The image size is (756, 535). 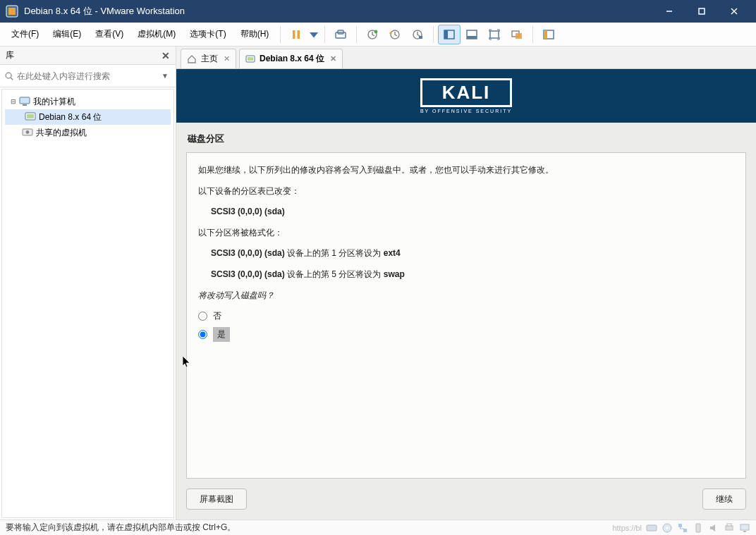 What do you see at coordinates (87, 133) in the screenshot?
I see `tree-shared-vms: 共享的虚拟机` at bounding box center [87, 133].